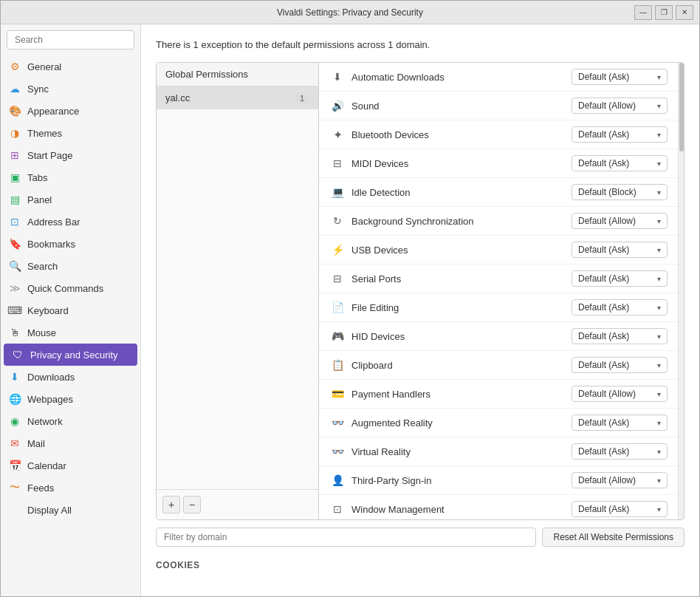 This screenshot has height=597, width=700. I want to click on domain-item-yal: yal.cc 1, so click(238, 98).